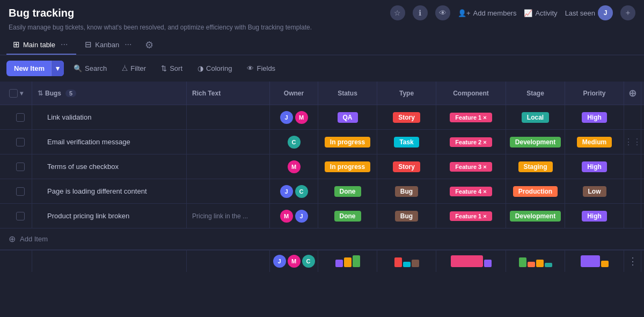 This screenshot has height=317, width=644. Describe the element at coordinates (633, 261) in the screenshot. I see `summary-more-cell: ⋮` at that location.